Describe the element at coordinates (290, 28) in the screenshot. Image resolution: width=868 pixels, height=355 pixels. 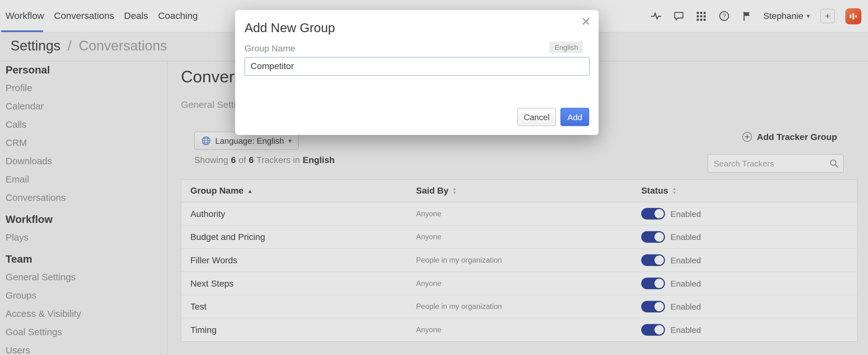
I see `modal-title: Add New Group` at that location.